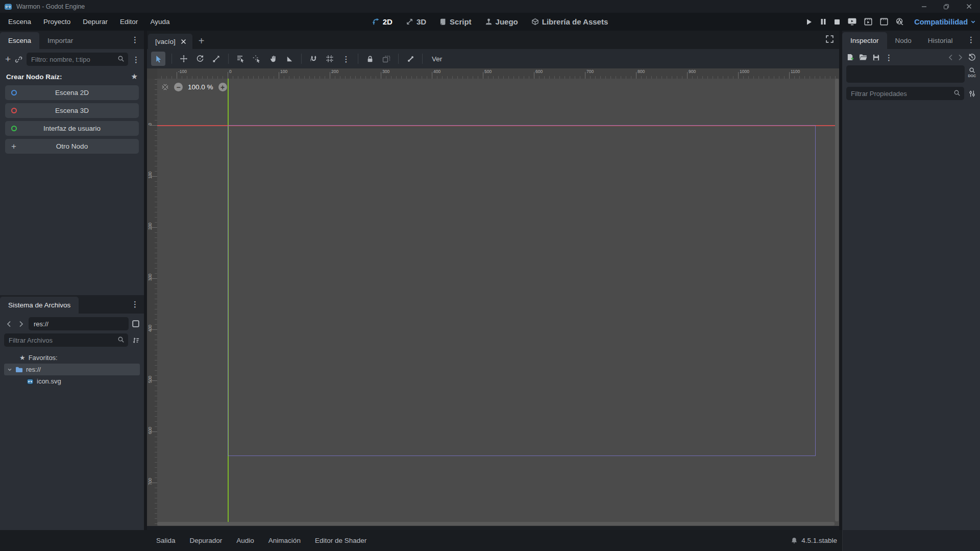 The height and width of the screenshot is (551, 980). What do you see at coordinates (136, 340) in the screenshot?
I see `fs-sort-icon` at bounding box center [136, 340].